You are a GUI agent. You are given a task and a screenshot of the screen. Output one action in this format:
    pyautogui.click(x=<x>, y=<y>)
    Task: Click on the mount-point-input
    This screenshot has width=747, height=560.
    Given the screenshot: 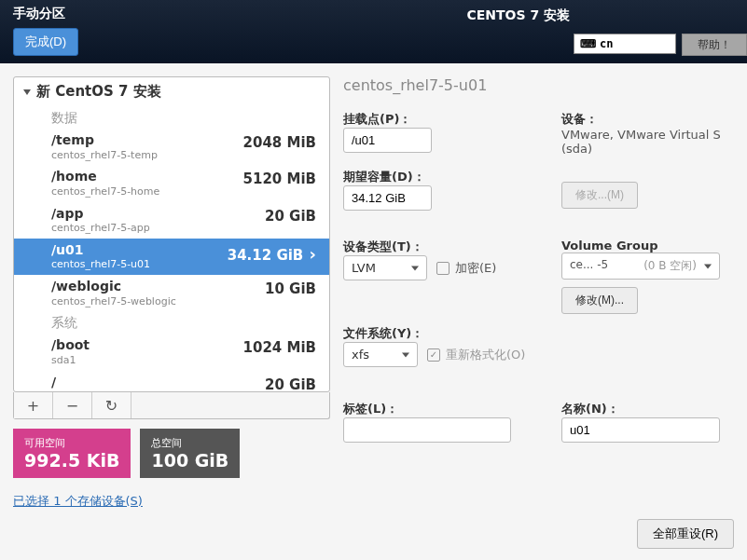 What is the action you would take?
    pyautogui.click(x=388, y=140)
    